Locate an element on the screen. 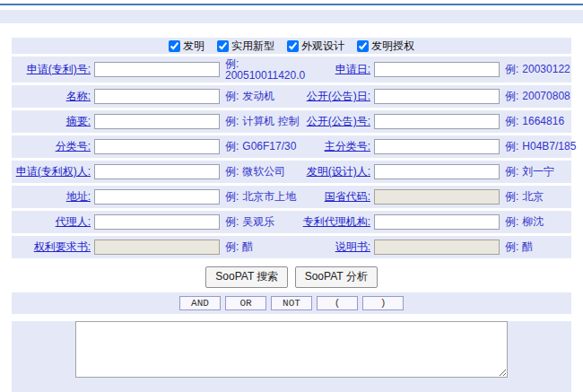 Image resolution: width=583 pixels, height=392 pixels. description-example: 例:醋 is located at coordinates (518, 248).